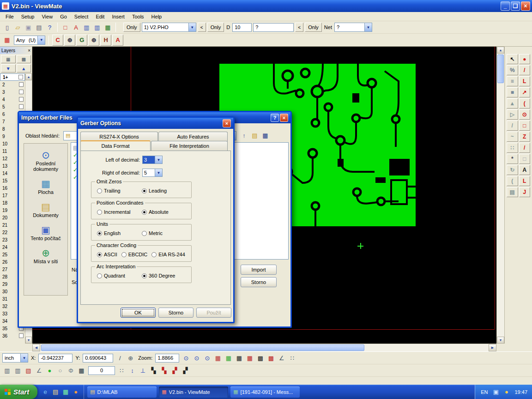 Image resolution: width=532 pixels, height=399 pixels. I want to click on import-dialog-close-button: ×, so click(284, 118).